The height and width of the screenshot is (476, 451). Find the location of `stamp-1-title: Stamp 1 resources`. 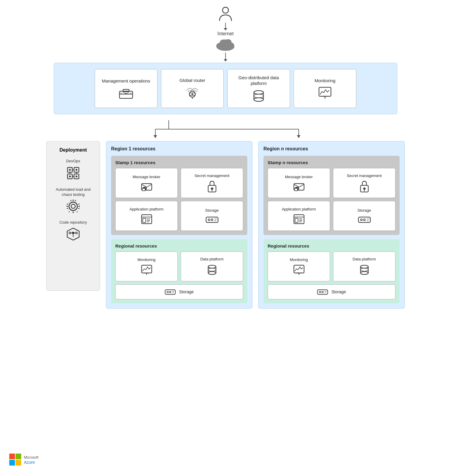

stamp-1-title: Stamp 1 resources is located at coordinates (179, 163).